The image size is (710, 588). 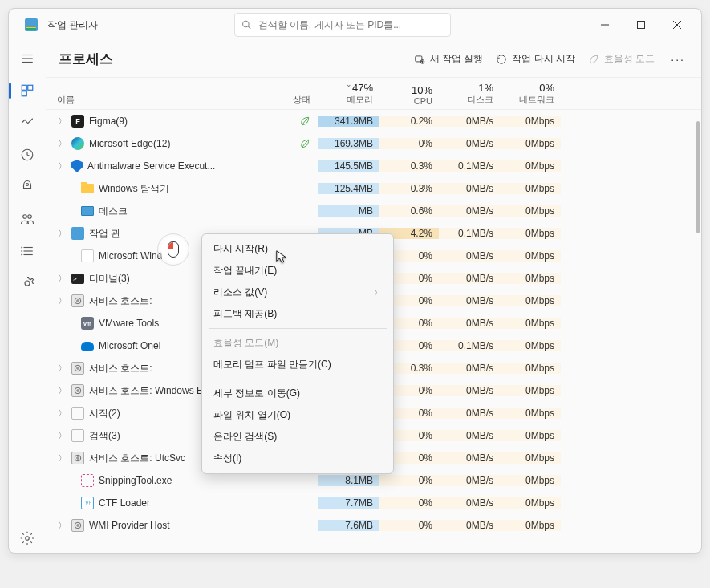 I want to click on sidebar, so click(x=27, y=297).